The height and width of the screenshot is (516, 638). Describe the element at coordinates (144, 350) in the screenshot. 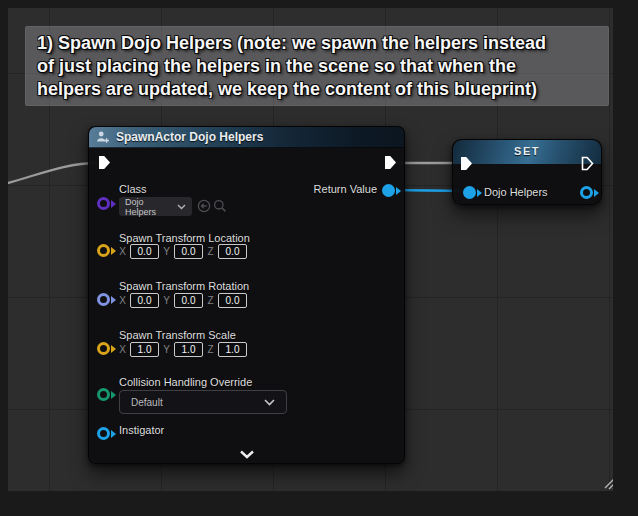

I see `scale-x-input: 1.0` at that location.